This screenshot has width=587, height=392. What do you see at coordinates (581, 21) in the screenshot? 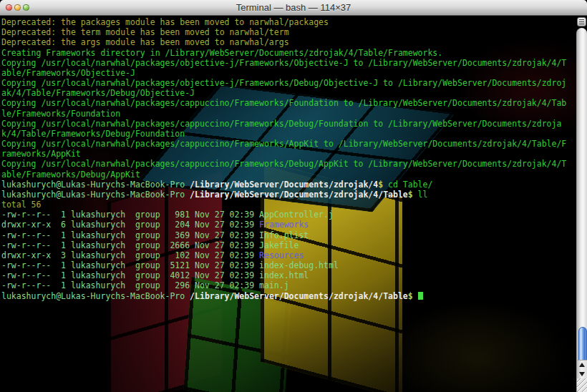
I see `scrollback-page-button` at bounding box center [581, 21].